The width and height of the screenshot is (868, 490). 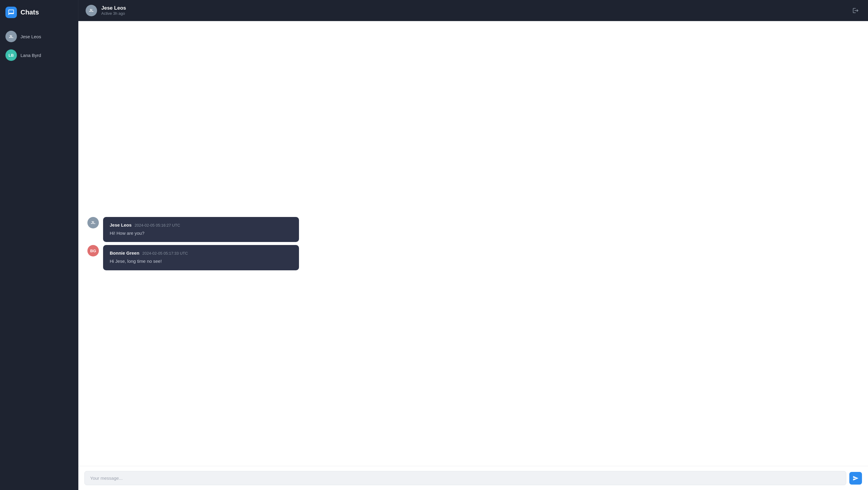 What do you see at coordinates (39, 46) in the screenshot?
I see `contact-list: JL Jese Leos LB Lana Byrd` at bounding box center [39, 46].